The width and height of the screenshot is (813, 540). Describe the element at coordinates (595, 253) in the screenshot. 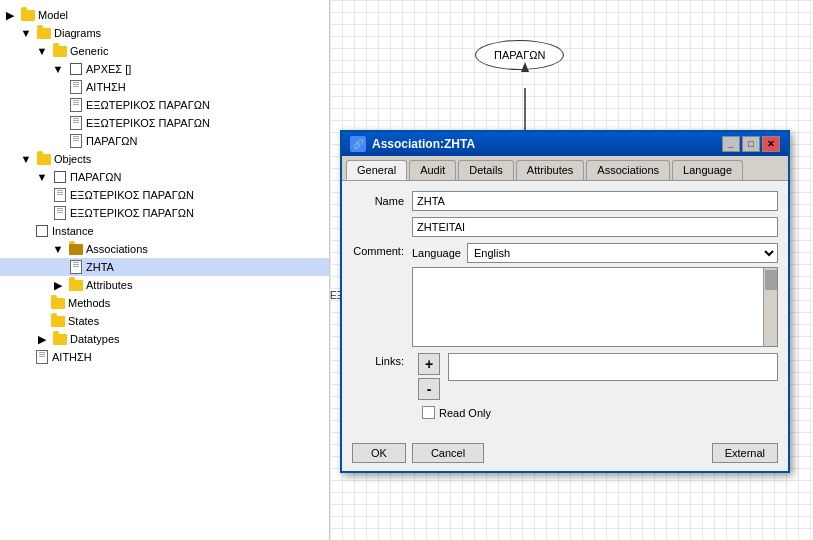

I see `language-row: Language English Greek French German` at that location.